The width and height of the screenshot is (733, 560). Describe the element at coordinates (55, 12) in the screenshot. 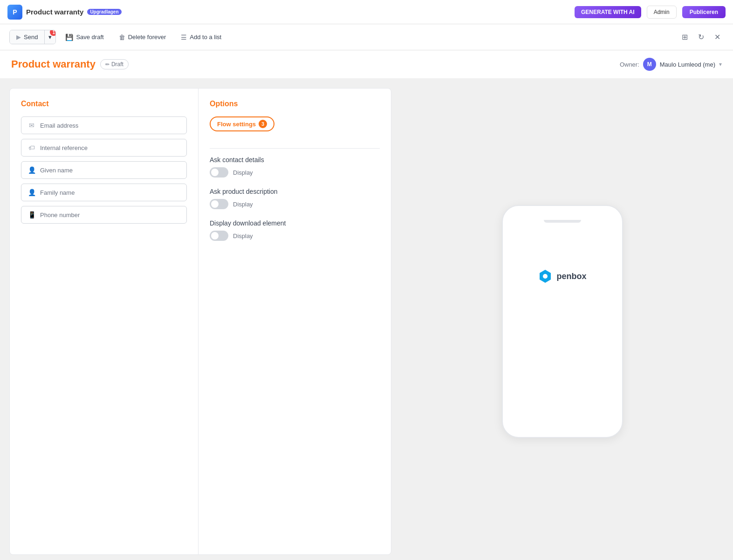

I see `app-name-label: Product warranty` at that location.